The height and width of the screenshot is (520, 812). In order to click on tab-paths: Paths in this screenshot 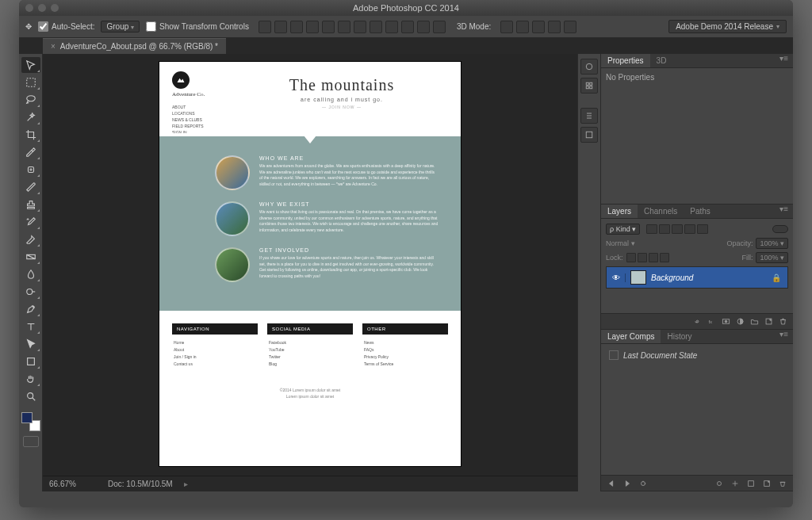, I will do `click(700, 211)`.